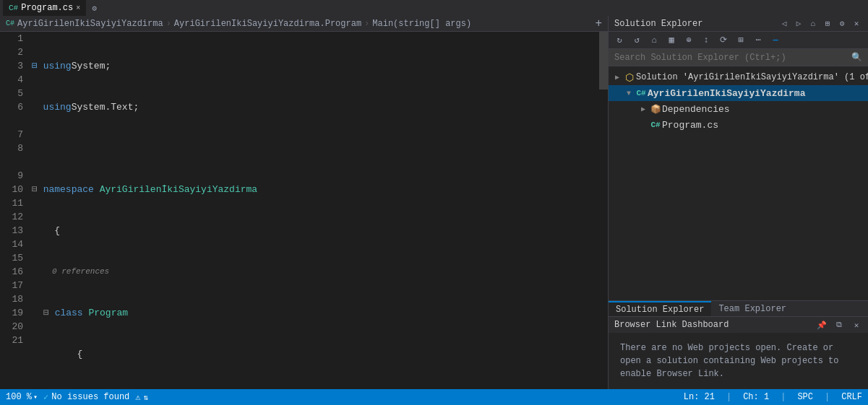 This screenshot has width=868, height=405. What do you see at coordinates (90, 397) in the screenshot?
I see `status-no-issues-label: No issues found` at bounding box center [90, 397].